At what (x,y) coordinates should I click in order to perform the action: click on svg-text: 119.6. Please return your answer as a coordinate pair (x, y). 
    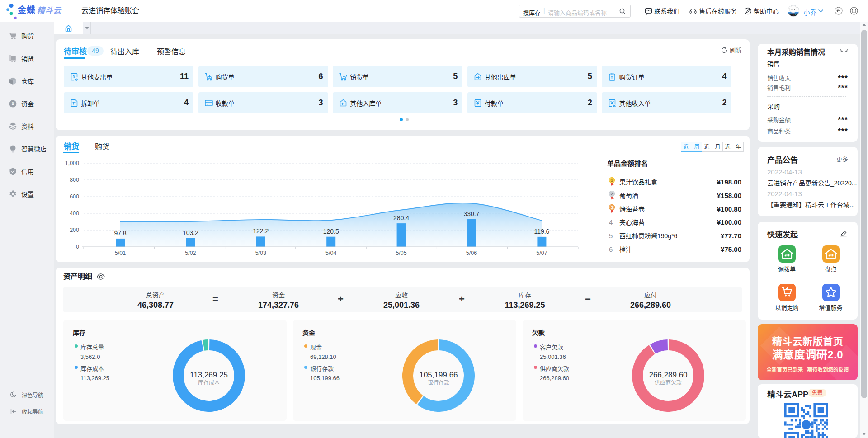
    Looking at the image, I should click on (542, 231).